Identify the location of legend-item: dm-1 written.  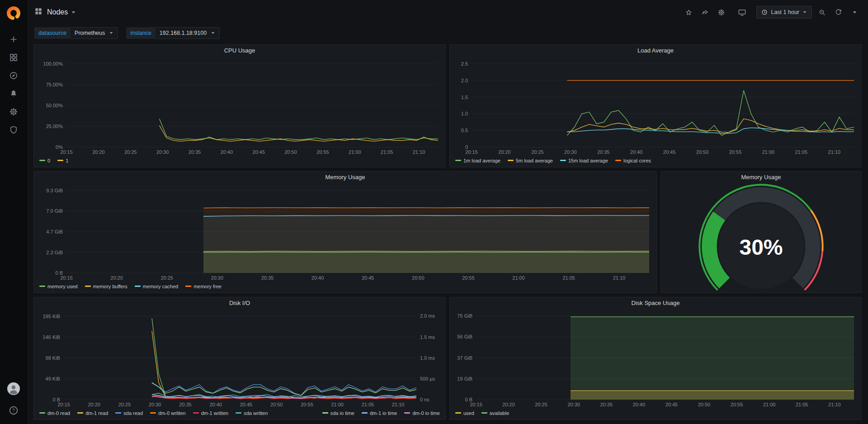
(211, 413).